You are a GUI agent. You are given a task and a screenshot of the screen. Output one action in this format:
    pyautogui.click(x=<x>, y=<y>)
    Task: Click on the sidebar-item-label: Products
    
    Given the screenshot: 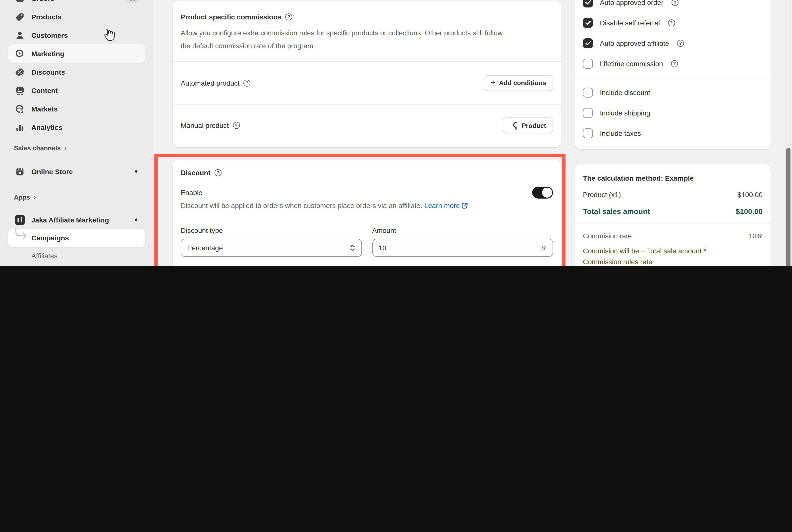 What is the action you would take?
    pyautogui.click(x=46, y=17)
    